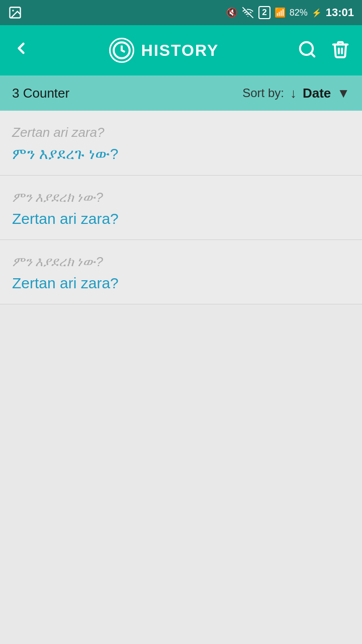 The height and width of the screenshot is (644, 362). What do you see at coordinates (181, 93) in the screenshot?
I see `sort-bar: 3 Counter Sort by: ↓ Date ▼` at bounding box center [181, 93].